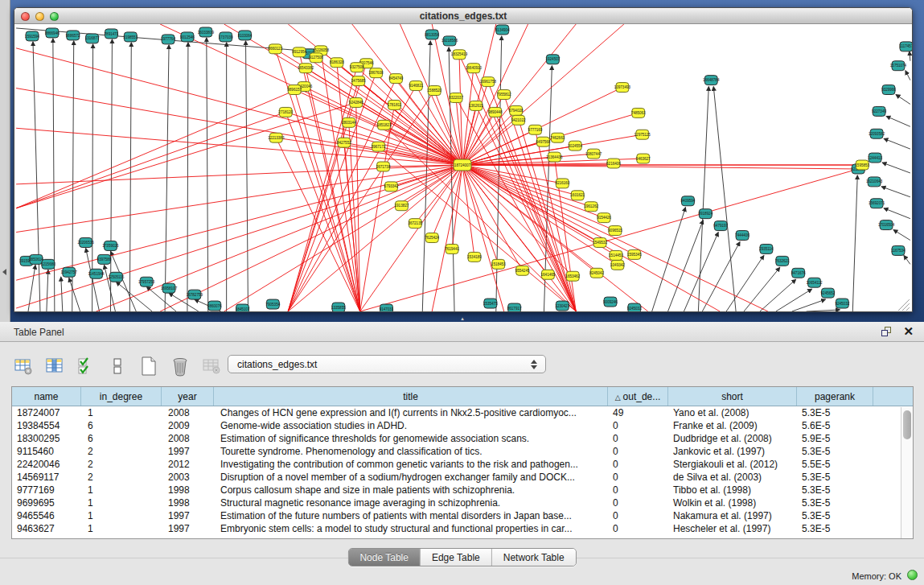 The height and width of the screenshot is (585, 924). Describe the element at coordinates (359, 81) in the screenshot. I see `network-node: 3475685` at that location.